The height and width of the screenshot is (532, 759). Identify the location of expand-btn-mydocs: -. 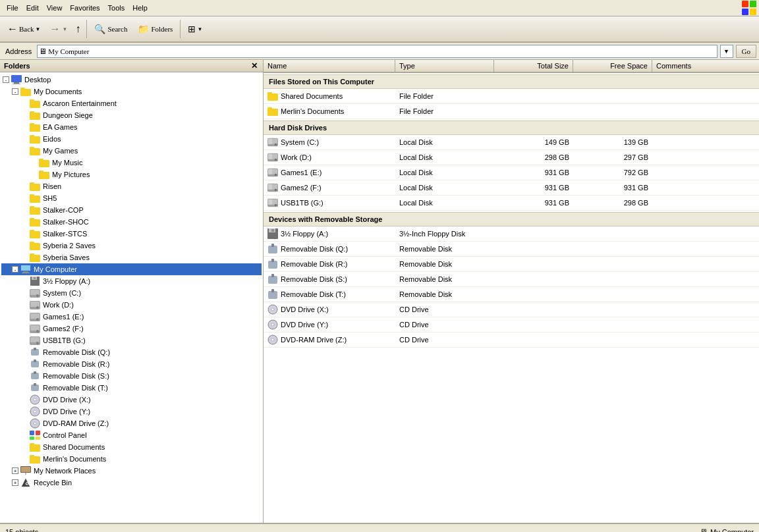
(15, 92).